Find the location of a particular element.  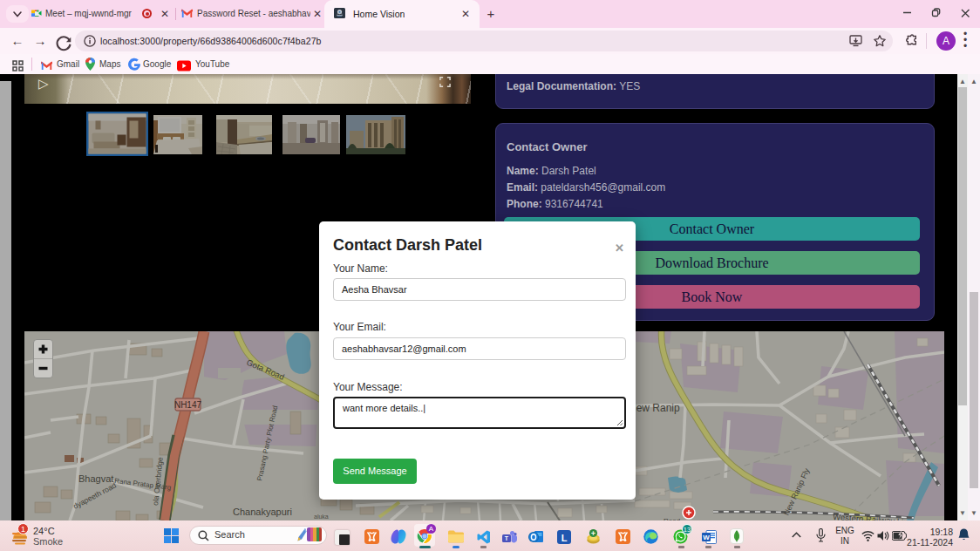

svg-text: NH147 is located at coordinates (188, 405).